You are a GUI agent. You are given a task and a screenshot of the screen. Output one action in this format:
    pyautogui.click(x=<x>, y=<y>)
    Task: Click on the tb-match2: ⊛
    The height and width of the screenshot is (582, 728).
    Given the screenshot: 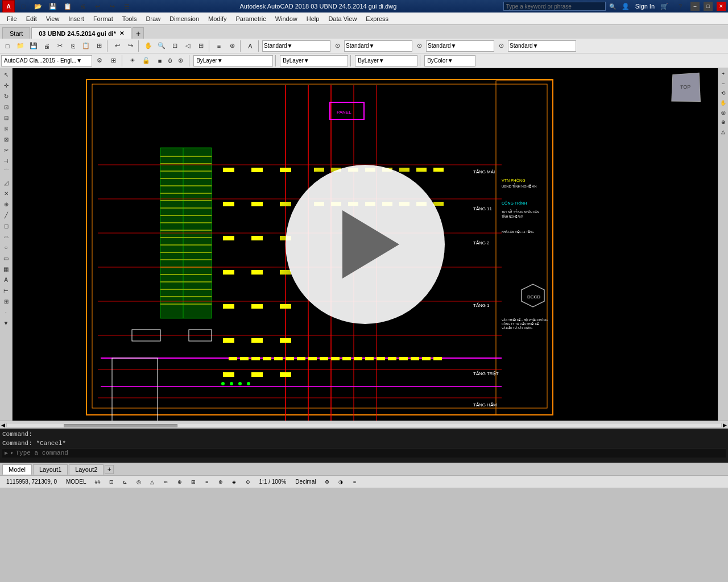 What is the action you would take?
    pyautogui.click(x=232, y=46)
    